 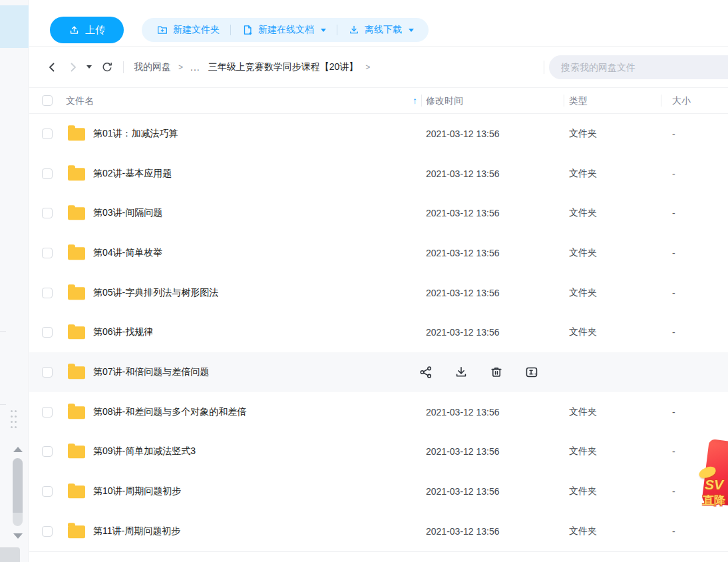 What do you see at coordinates (639, 67) in the screenshot?
I see `search-box` at bounding box center [639, 67].